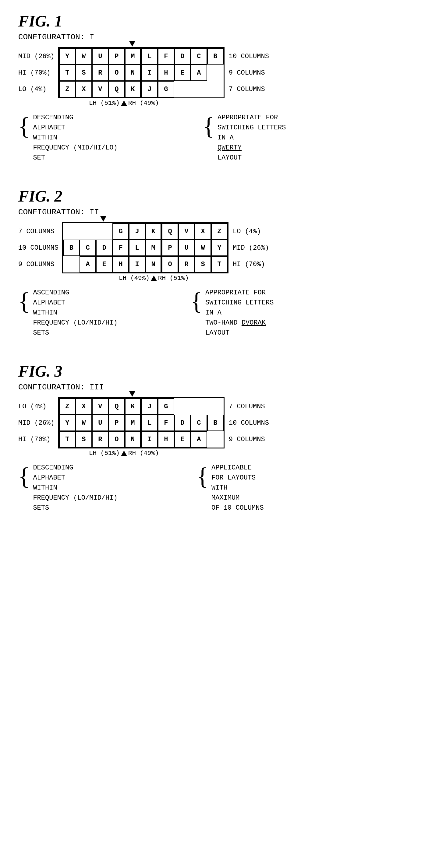  Describe the element at coordinates (133, 89) in the screenshot. I see `key-K: K` at that location.